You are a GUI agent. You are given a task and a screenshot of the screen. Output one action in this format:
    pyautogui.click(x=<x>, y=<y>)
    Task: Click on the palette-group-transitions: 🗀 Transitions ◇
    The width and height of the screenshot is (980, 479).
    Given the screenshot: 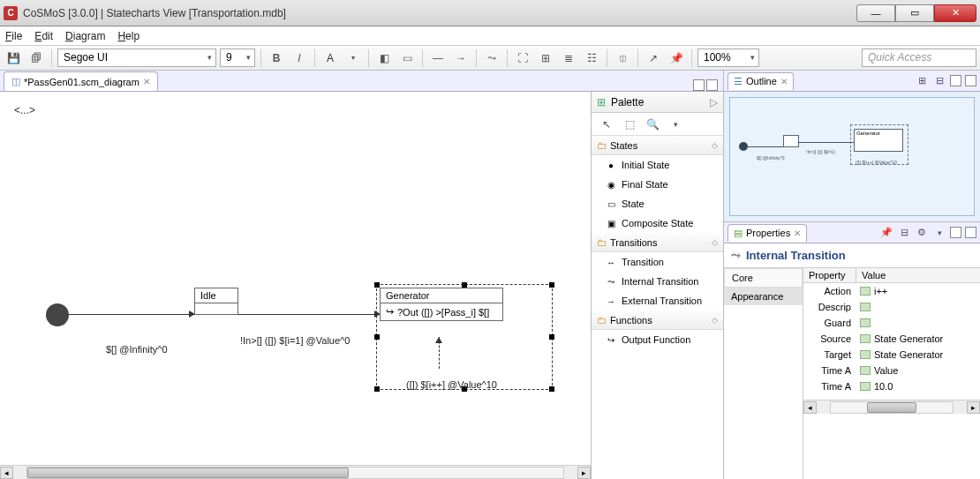 What is the action you would take?
    pyautogui.click(x=657, y=243)
    